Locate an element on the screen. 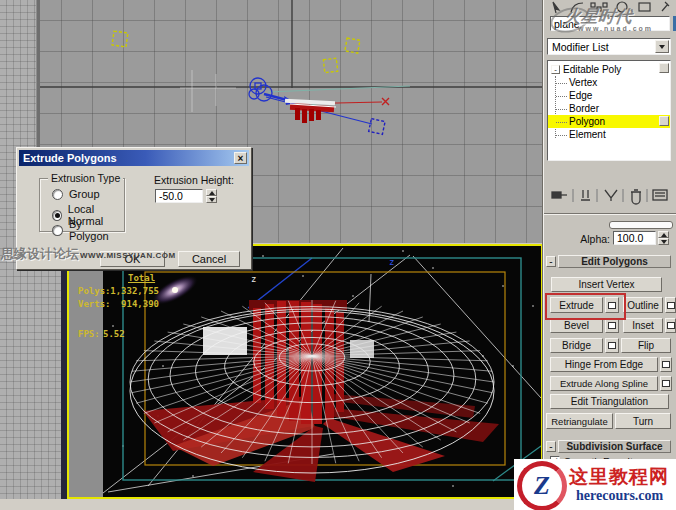 Image resolution: width=676 pixels, height=510 pixels. extrusion-height-spinner is located at coordinates (212, 196).